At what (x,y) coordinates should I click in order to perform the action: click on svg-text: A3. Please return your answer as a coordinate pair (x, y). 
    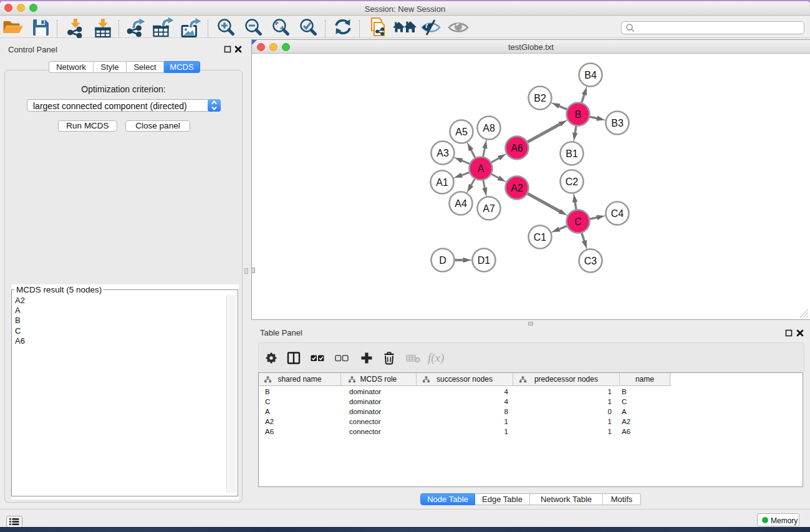
    Looking at the image, I should click on (443, 153).